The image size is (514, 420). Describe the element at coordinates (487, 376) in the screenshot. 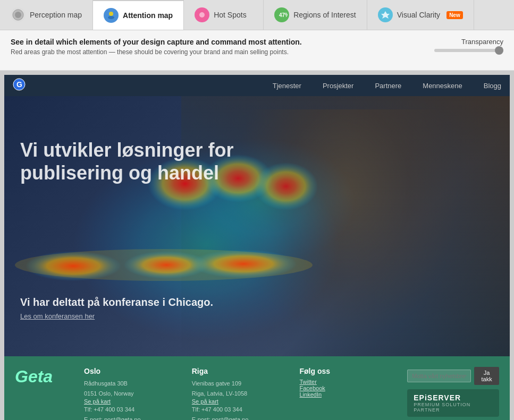

I see `newsletter-button: Ja takk` at that location.